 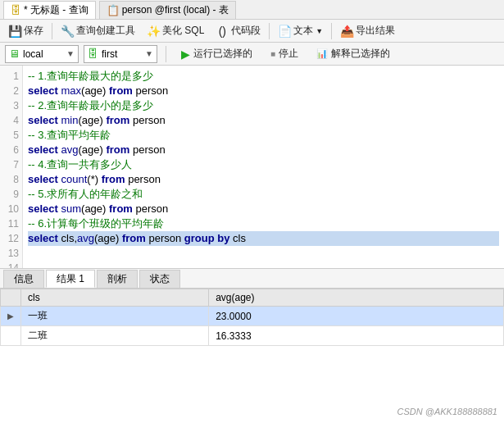 What do you see at coordinates (375, 31) in the screenshot?
I see `export-label: 导出结果` at bounding box center [375, 31].